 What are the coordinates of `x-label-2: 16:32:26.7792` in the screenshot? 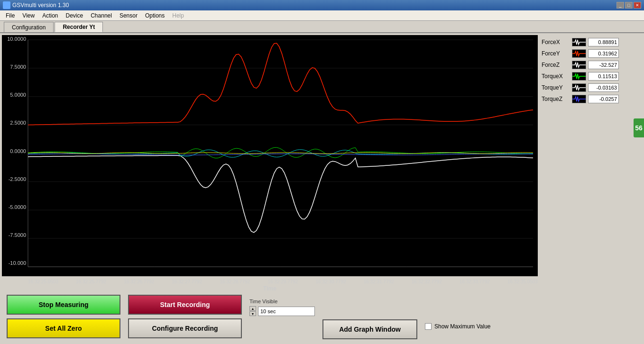 It's located at (139, 281).